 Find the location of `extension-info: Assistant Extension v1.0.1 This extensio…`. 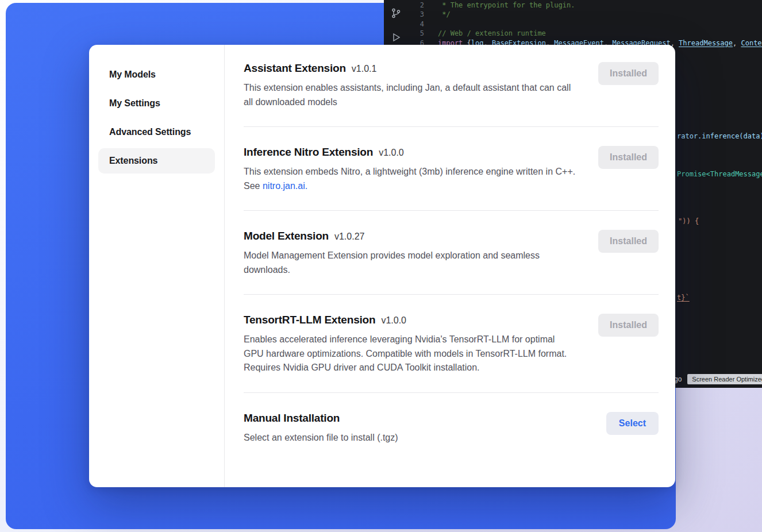

extension-info: Assistant Extension v1.0.1 This extensio… is located at coordinates (410, 86).